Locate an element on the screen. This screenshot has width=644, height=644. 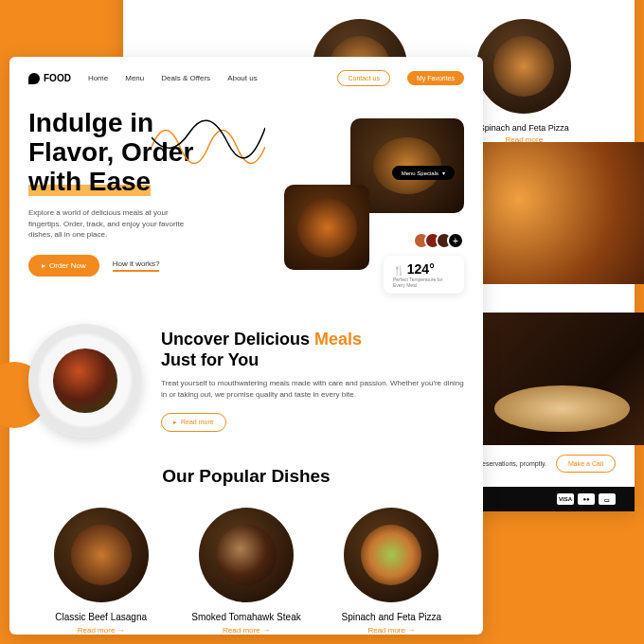
nav-deals: Deals & Offers is located at coordinates (186, 78).